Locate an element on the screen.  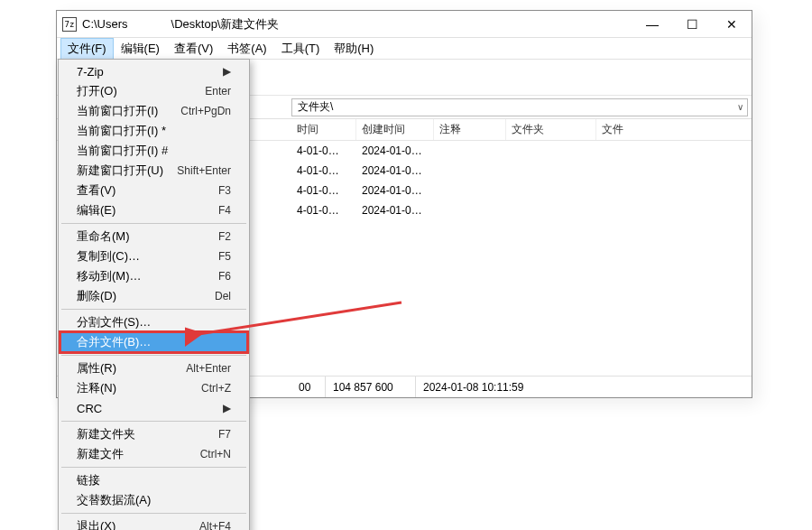
menu-item-shortcut: Shift+Enter is located at coordinates (204, 171).